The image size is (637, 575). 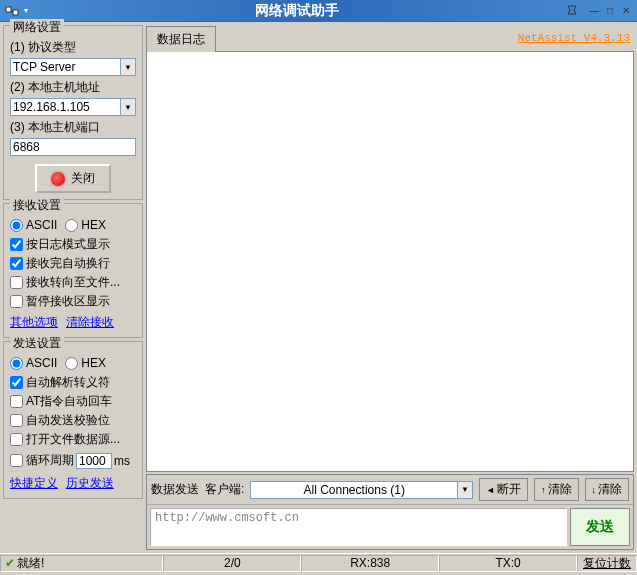 I want to click on recv-pause-check: 暂停接收区显示, so click(x=73, y=302).